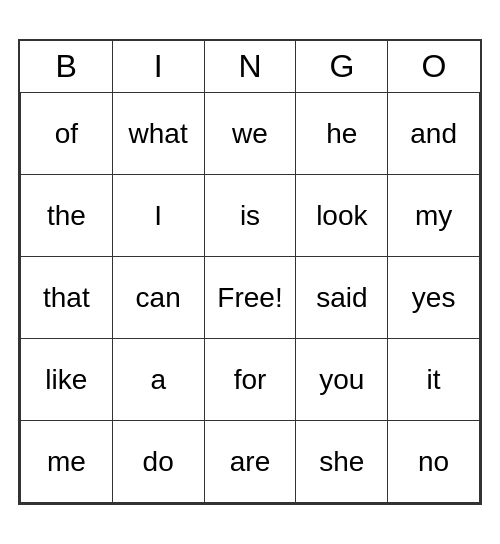 Image resolution: width=500 pixels, height=544 pixels. What do you see at coordinates (158, 298) in the screenshot?
I see `bingo-cell: can` at bounding box center [158, 298].